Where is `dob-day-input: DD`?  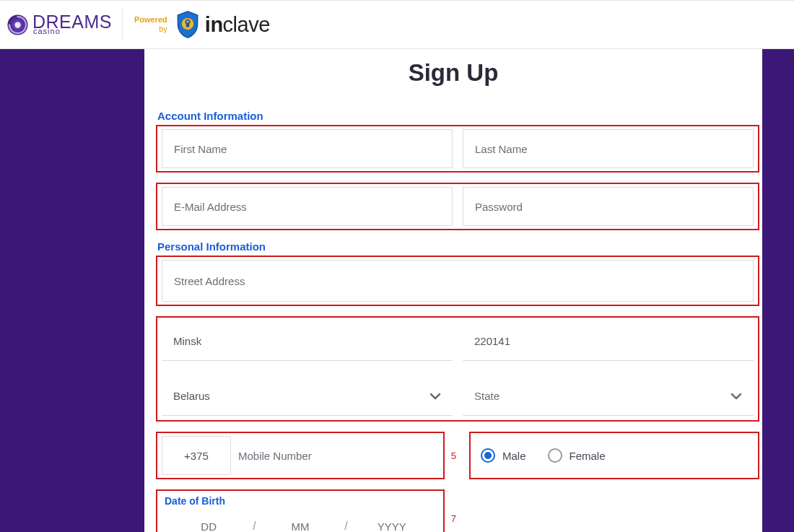 dob-day-input: DD is located at coordinates (209, 527).